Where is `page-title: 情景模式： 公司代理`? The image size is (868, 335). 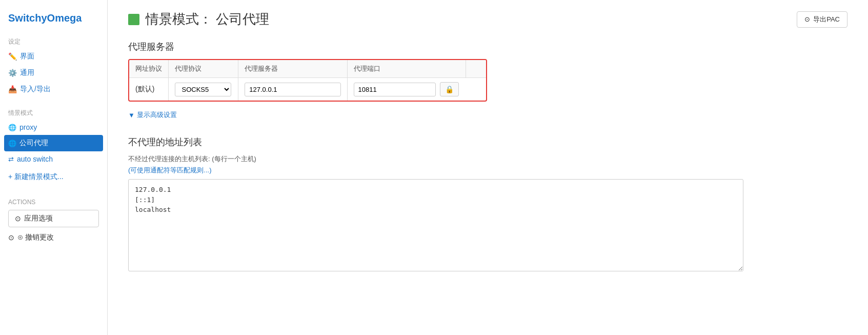 page-title: 情景模式： 公司代理 is located at coordinates (207, 19).